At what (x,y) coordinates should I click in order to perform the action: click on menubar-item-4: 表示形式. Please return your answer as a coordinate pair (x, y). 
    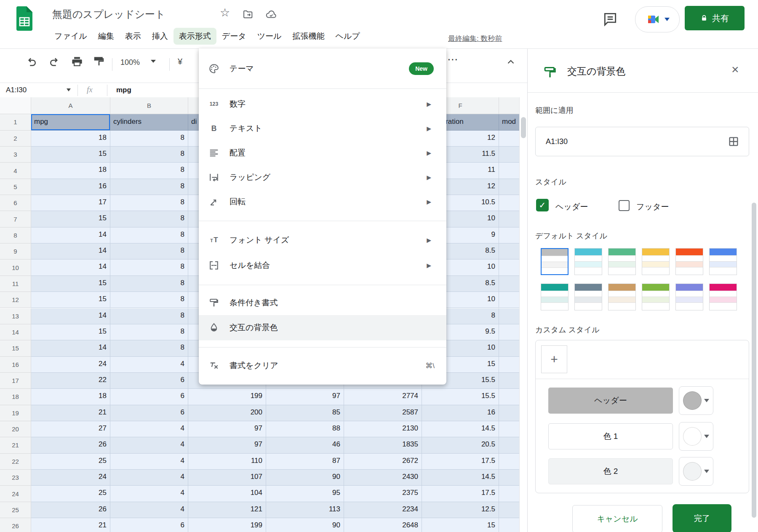
    Looking at the image, I should click on (195, 36).